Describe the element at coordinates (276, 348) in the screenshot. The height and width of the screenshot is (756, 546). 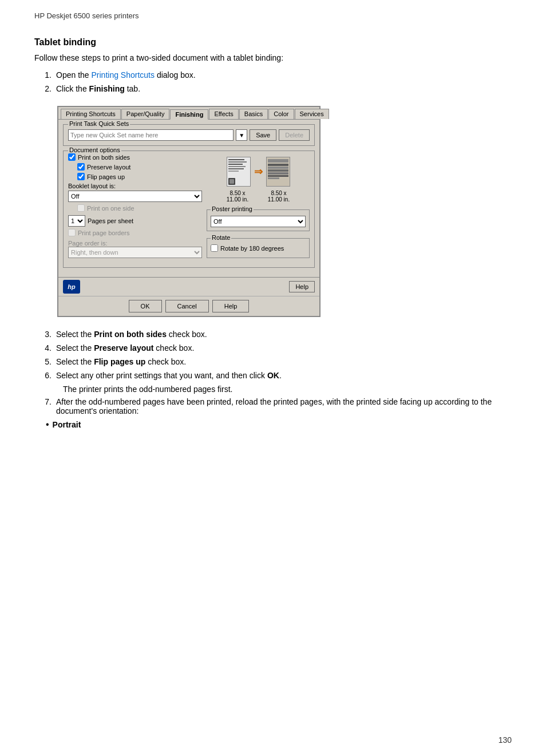
I see `step-4: 4. Select the Preserve layout check box.` at that location.